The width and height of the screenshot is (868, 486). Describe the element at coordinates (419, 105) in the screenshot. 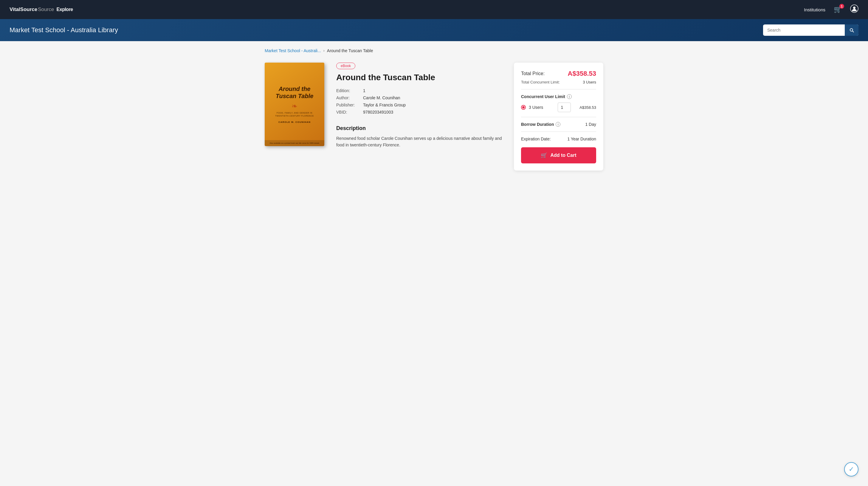

I see `publisher-row: Publisher: Taylor & Francis Group` at that location.